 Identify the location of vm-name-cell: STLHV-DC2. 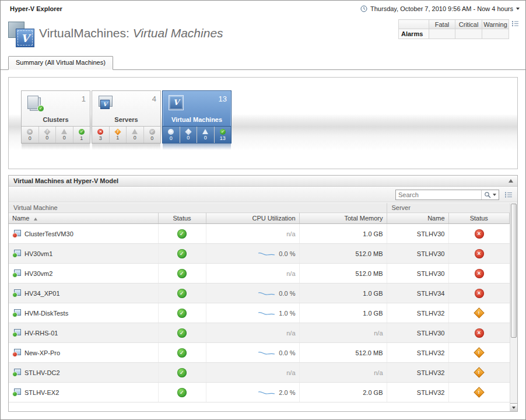
(83, 373).